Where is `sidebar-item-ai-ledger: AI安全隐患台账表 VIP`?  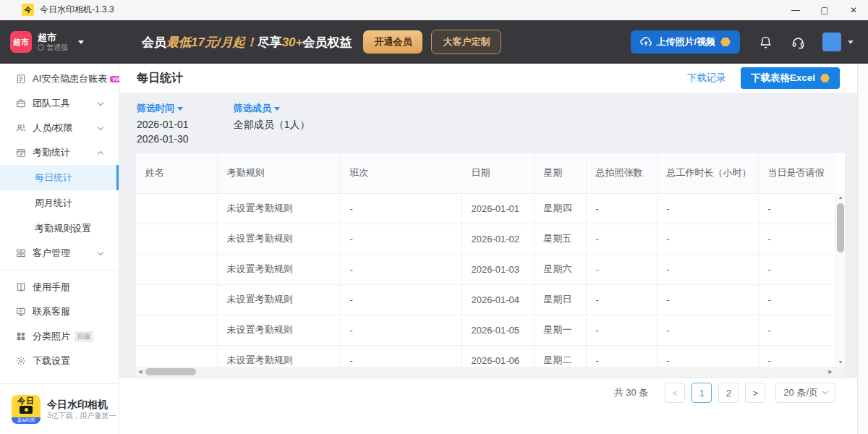 sidebar-item-ai-ledger: AI安全隐患台账表 VIP is located at coordinates (59, 79).